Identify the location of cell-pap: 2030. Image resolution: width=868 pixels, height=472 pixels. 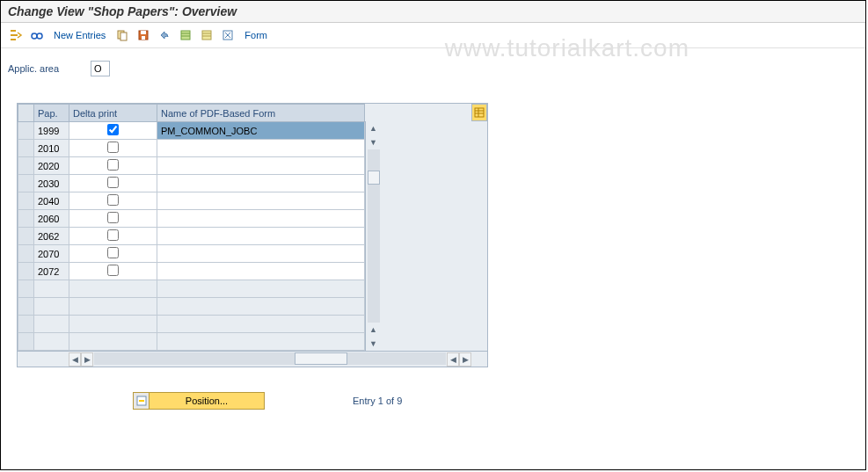
(52, 184).